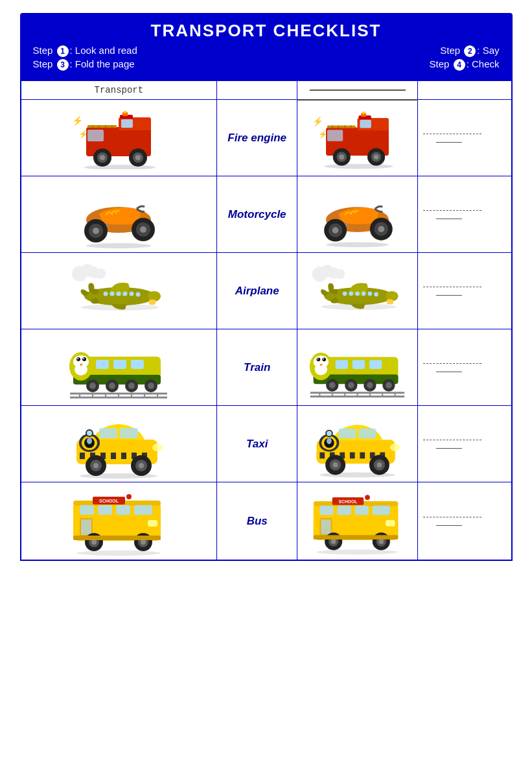 The width and height of the screenshot is (532, 758). Describe the element at coordinates (119, 215) in the screenshot. I see `motorcycle-image-cell` at that location.